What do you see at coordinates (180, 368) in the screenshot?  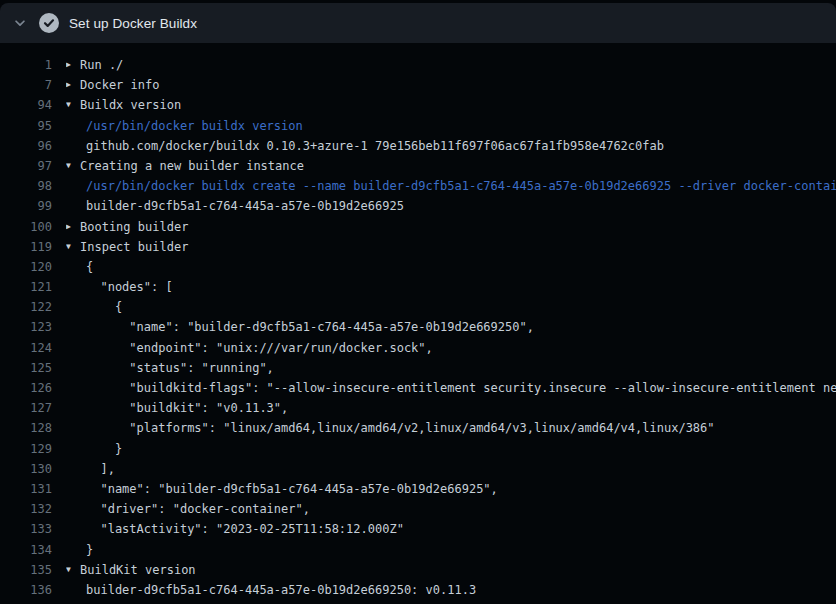 I see `line-text: "status": "running",` at bounding box center [180, 368].